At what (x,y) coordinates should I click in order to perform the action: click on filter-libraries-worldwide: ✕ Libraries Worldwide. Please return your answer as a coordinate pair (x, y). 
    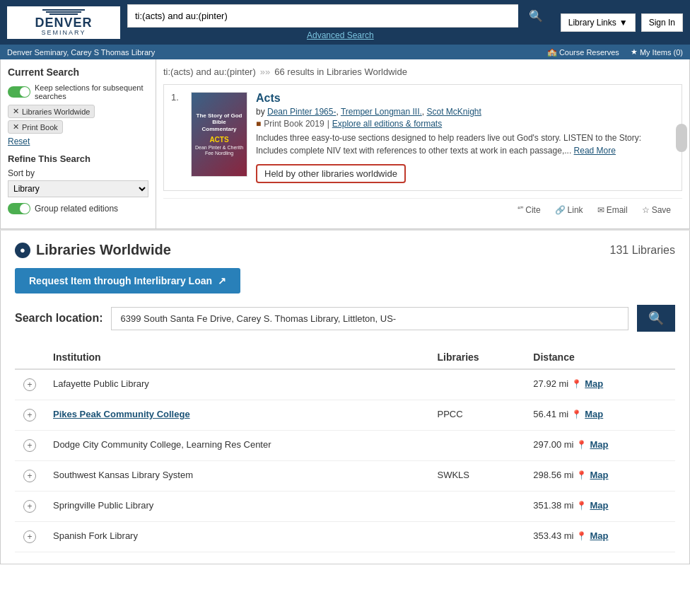
    Looking at the image, I should click on (51, 112).